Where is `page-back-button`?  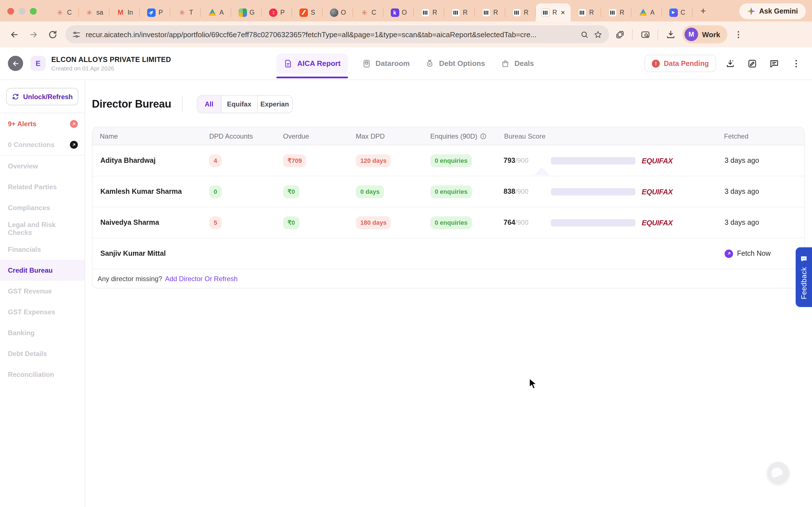
page-back-button is located at coordinates (15, 63).